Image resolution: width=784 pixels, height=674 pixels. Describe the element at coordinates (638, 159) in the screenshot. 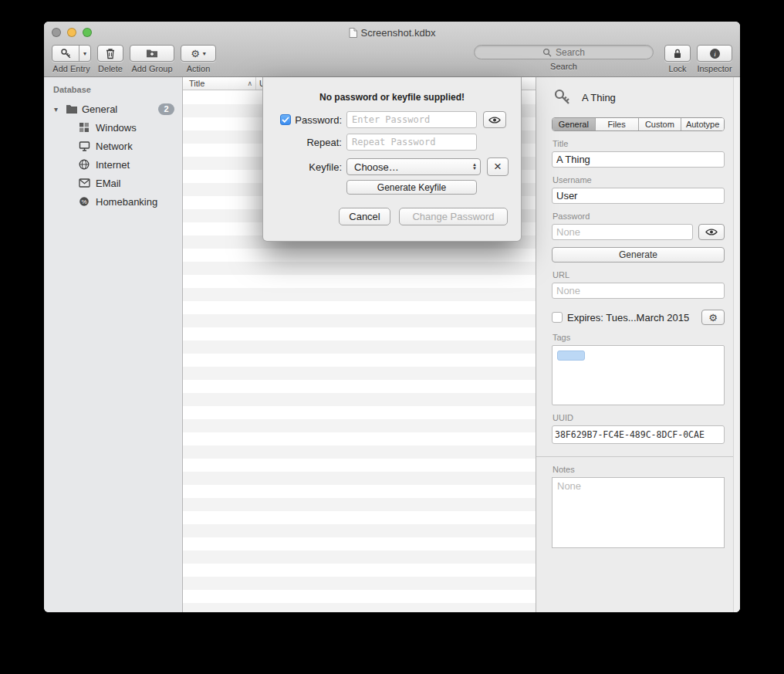

I see `title-field` at that location.